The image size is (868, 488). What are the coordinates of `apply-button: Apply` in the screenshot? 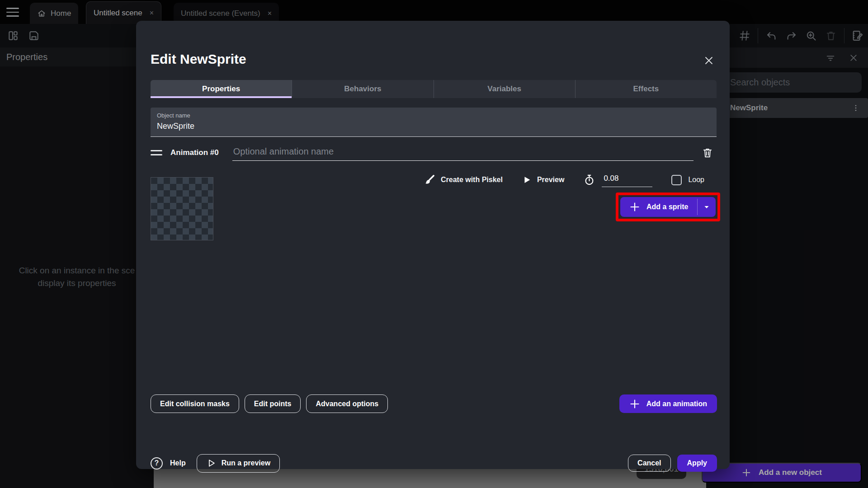 It's located at (697, 463).